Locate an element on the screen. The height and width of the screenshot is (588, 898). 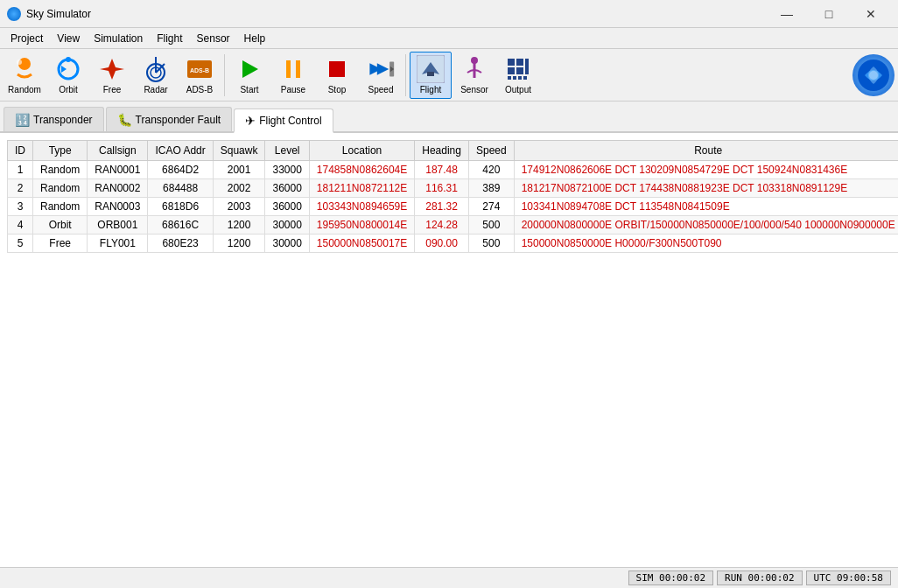
stop-icon is located at coordinates (337, 69).